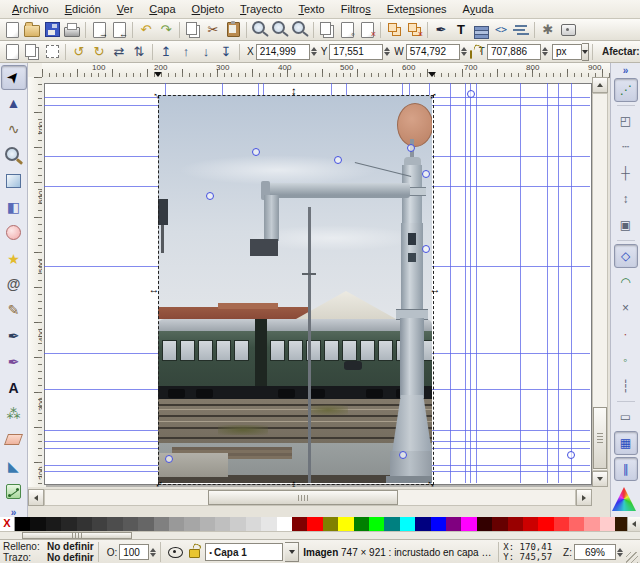 The height and width of the screenshot is (563, 640). I want to click on raise-icon: ↑, so click(186, 52).